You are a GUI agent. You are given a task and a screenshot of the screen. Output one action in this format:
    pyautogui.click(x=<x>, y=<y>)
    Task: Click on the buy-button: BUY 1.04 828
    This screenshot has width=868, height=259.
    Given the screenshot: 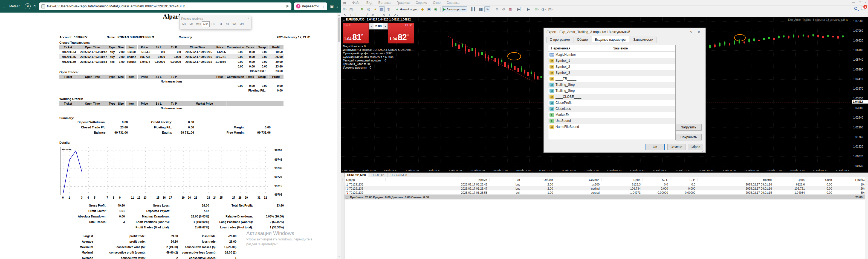 What is the action you would take?
    pyautogui.click(x=401, y=33)
    